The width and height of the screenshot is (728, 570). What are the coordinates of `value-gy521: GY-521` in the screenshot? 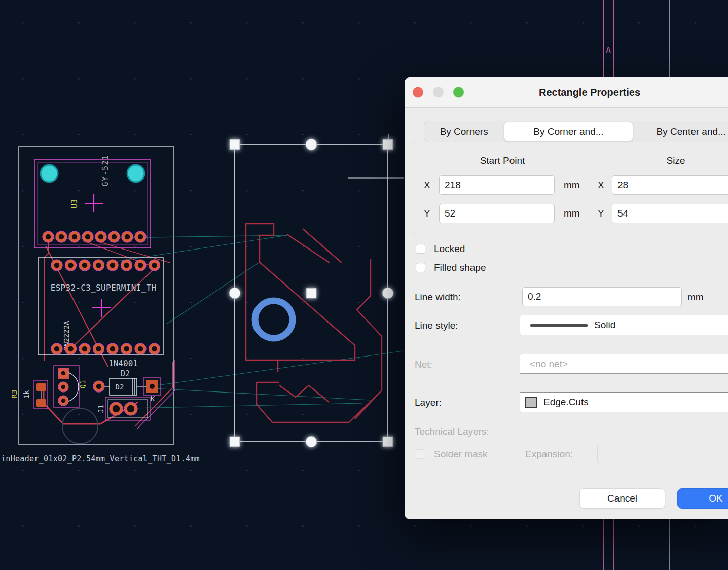 It's located at (105, 170).